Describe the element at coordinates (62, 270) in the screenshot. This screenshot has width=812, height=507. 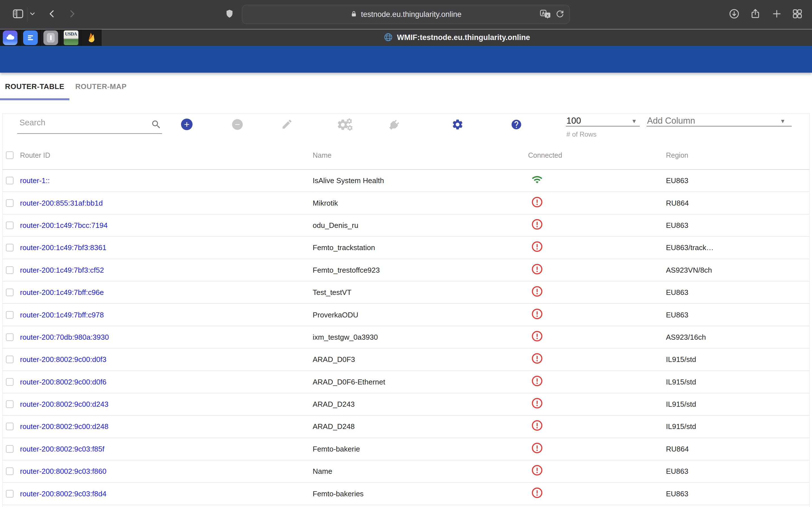
I see `router-id-link: router-200:1c49:7bf3:cf52` at that location.